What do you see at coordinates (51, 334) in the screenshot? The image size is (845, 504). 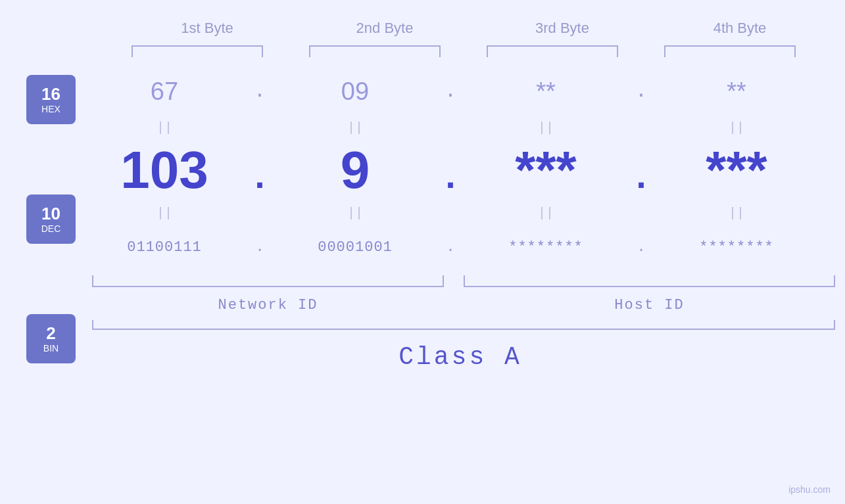 I see `bin-badge-num: 2` at bounding box center [51, 334].